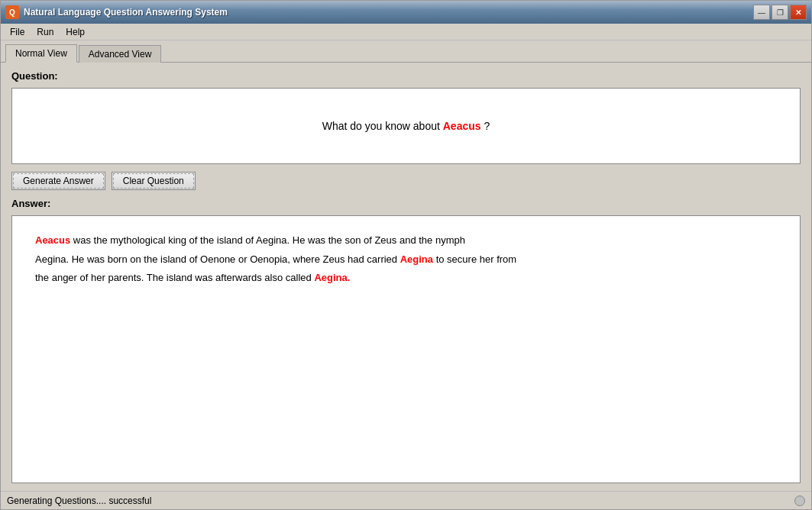 Image resolution: width=812 pixels, height=510 pixels. I want to click on menu-run: Run, so click(45, 32).